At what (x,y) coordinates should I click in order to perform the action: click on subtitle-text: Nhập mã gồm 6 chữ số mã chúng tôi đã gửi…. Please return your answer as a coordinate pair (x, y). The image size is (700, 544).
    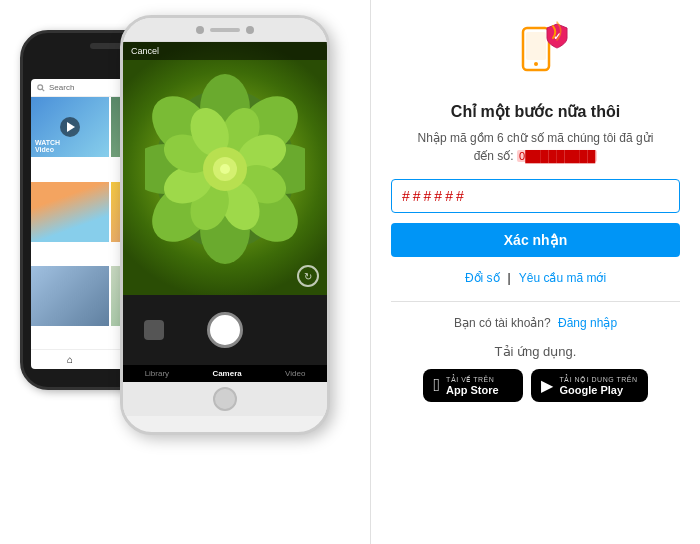
    Looking at the image, I should click on (536, 147).